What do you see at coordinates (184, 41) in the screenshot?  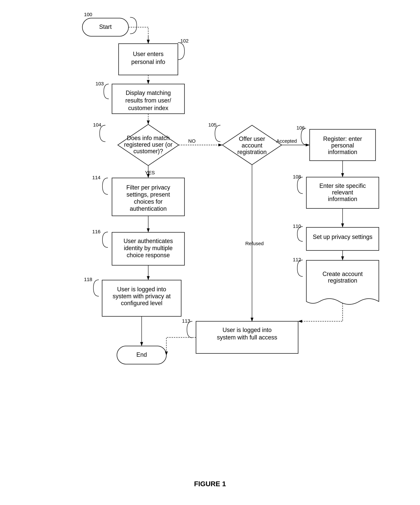 I see `ref-102: 102` at bounding box center [184, 41].